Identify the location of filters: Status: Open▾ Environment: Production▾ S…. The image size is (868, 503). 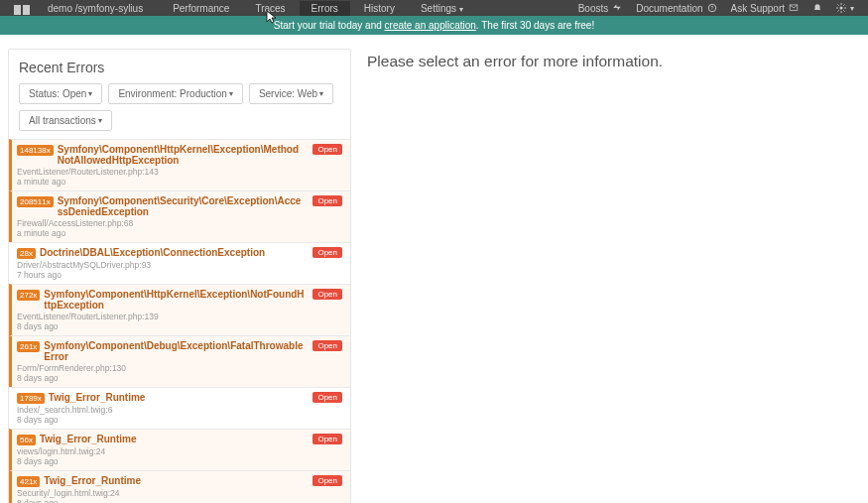
(180, 93).